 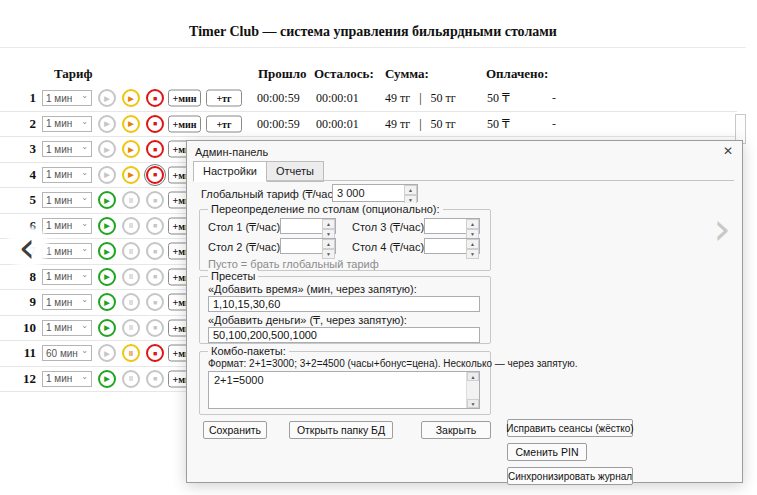 I want to click on global-tariff-input: 3 000 ▲ ▼, so click(x=375, y=193).